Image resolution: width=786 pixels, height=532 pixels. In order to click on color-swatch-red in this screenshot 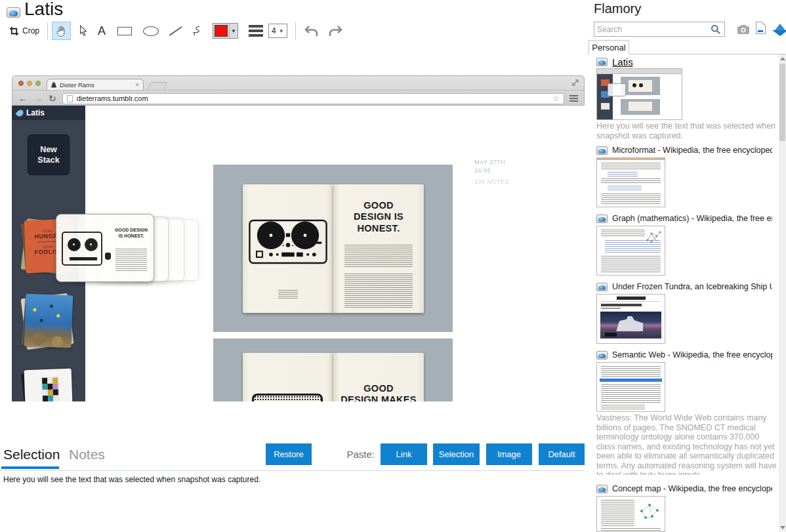, I will do `click(221, 31)`.